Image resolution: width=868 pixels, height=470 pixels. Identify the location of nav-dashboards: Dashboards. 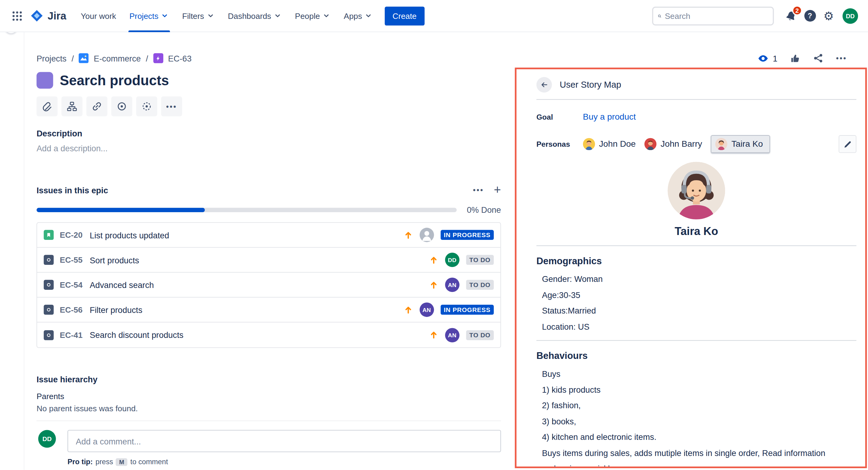
(255, 16).